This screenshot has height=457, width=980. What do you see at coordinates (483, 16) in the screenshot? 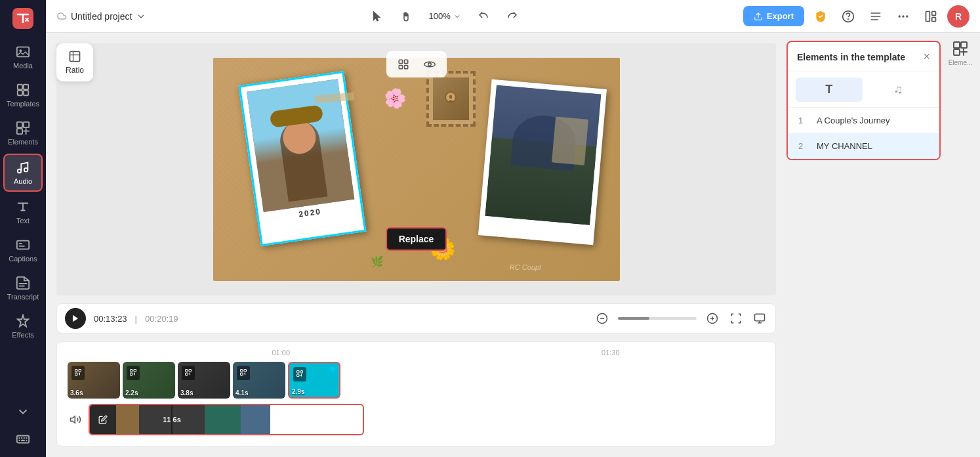
I see `undo-btn` at bounding box center [483, 16].